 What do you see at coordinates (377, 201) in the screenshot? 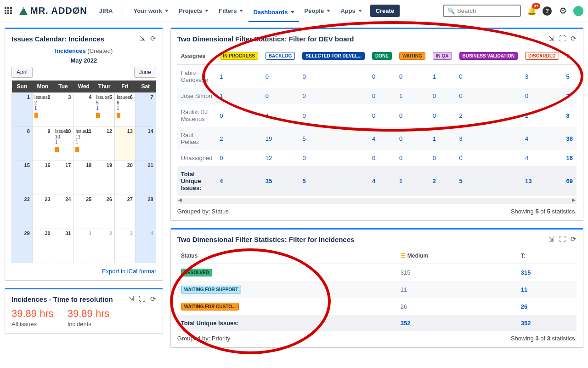
I see `horizontal-scrollbar` at bounding box center [377, 201].